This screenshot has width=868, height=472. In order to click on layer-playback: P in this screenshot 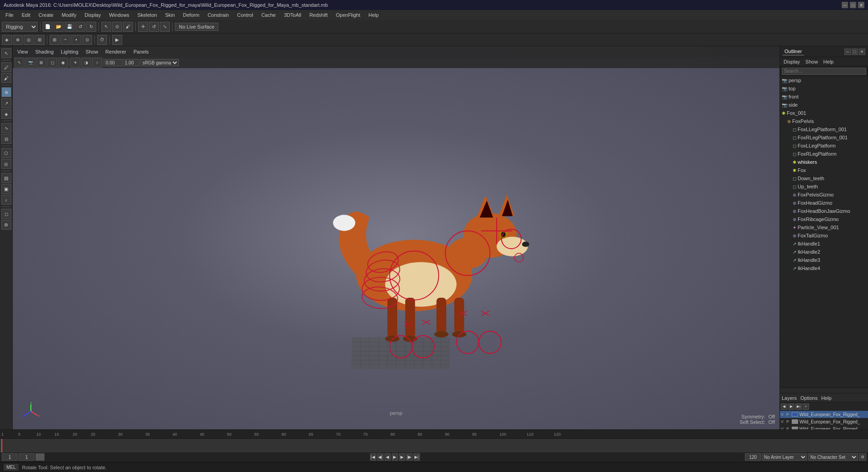, I will do `click(789, 422)`.